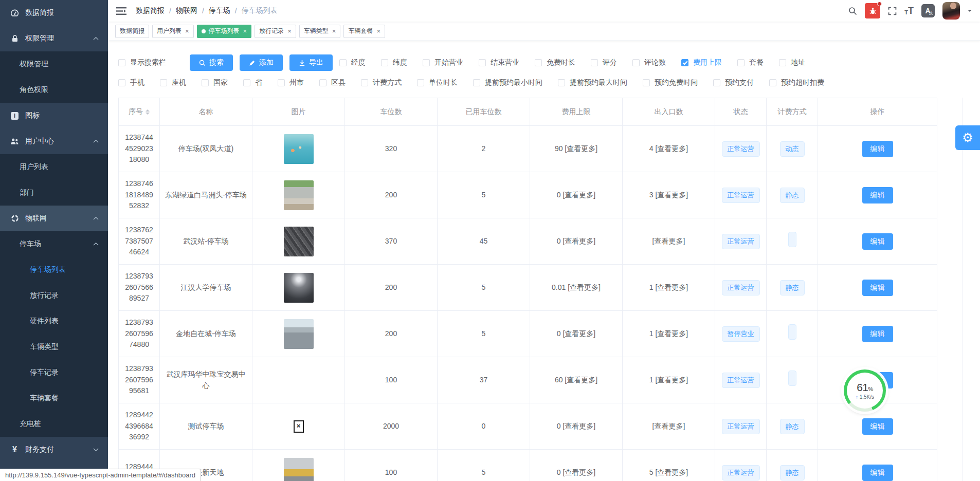  What do you see at coordinates (54, 193) in the screenshot?
I see `sidebar-item-department: 部门` at bounding box center [54, 193].